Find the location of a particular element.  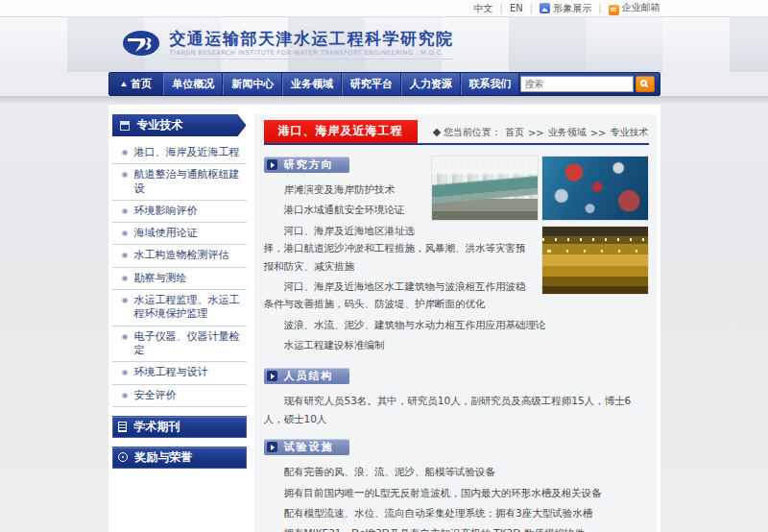

breadcrumb-business: 业务领域 is located at coordinates (567, 133).